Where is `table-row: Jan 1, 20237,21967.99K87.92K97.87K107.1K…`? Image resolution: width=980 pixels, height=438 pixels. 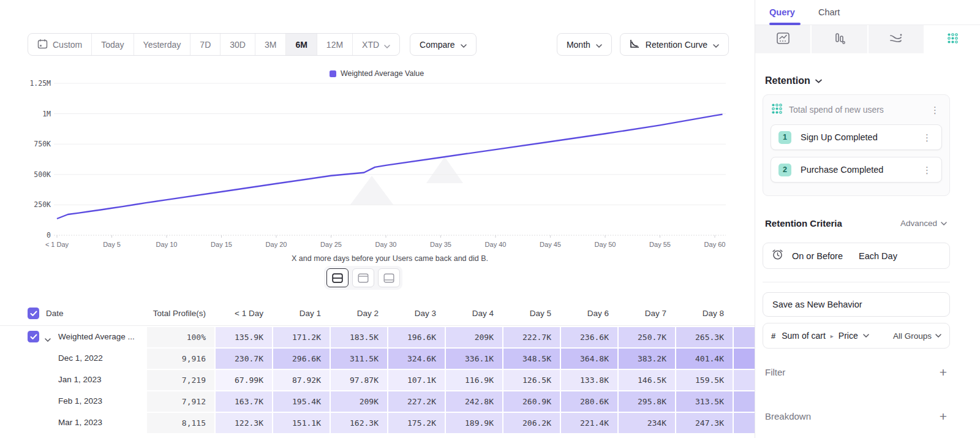 table-row: Jan 1, 20237,21967.99K87.92K97.87K107.1K… is located at coordinates (377, 380).